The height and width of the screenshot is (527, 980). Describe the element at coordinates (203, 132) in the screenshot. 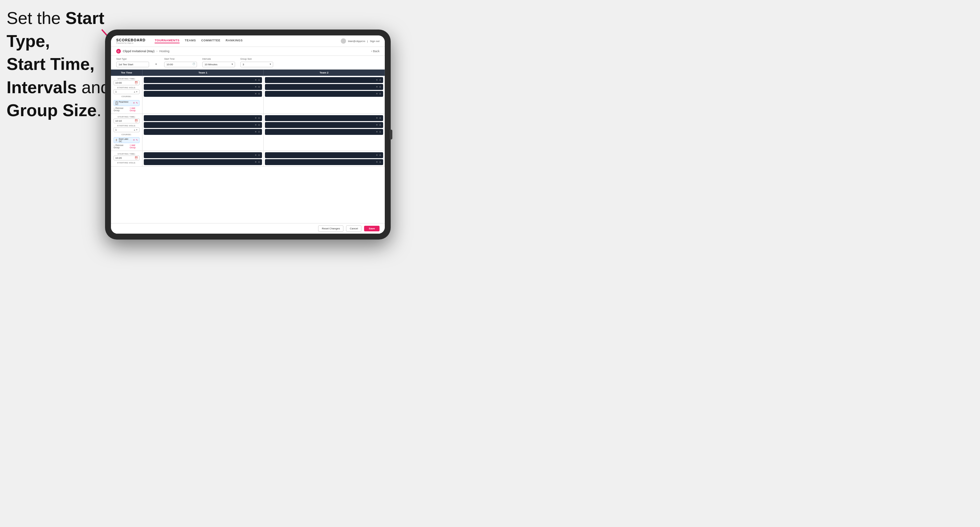

I see `player-slot-3-3: ✕ ⊙` at that location.